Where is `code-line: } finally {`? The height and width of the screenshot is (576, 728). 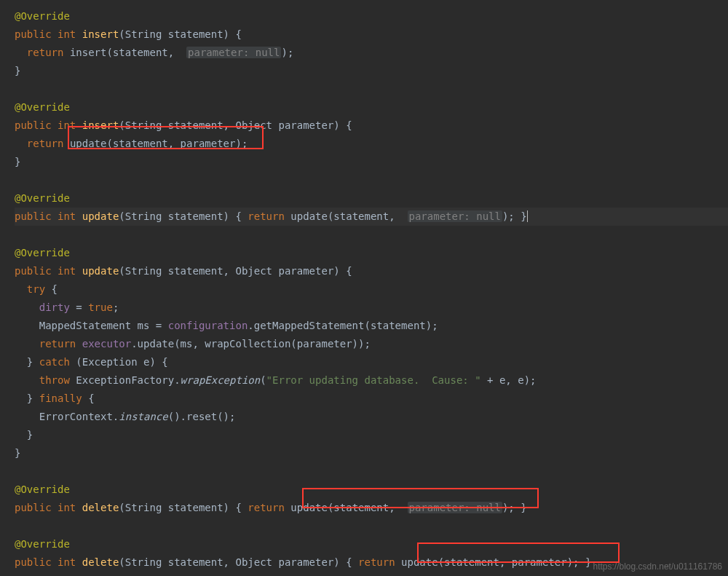
code-line: } finally { is located at coordinates (371, 399).